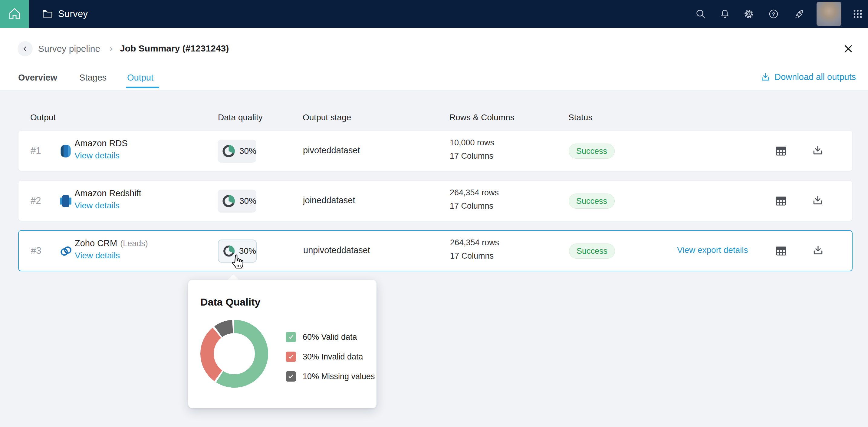 The height and width of the screenshot is (427, 868). What do you see at coordinates (25, 49) in the screenshot?
I see `chevron-left-icon` at bounding box center [25, 49].